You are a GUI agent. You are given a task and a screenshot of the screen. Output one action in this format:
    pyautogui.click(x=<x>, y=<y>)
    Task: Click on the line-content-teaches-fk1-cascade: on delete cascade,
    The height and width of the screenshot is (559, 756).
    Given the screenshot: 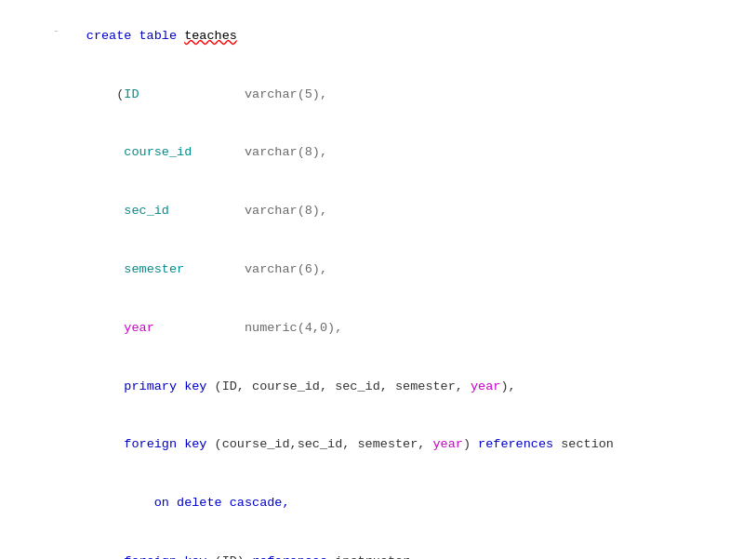 What is the action you would take?
    pyautogui.click(x=389, y=504)
    